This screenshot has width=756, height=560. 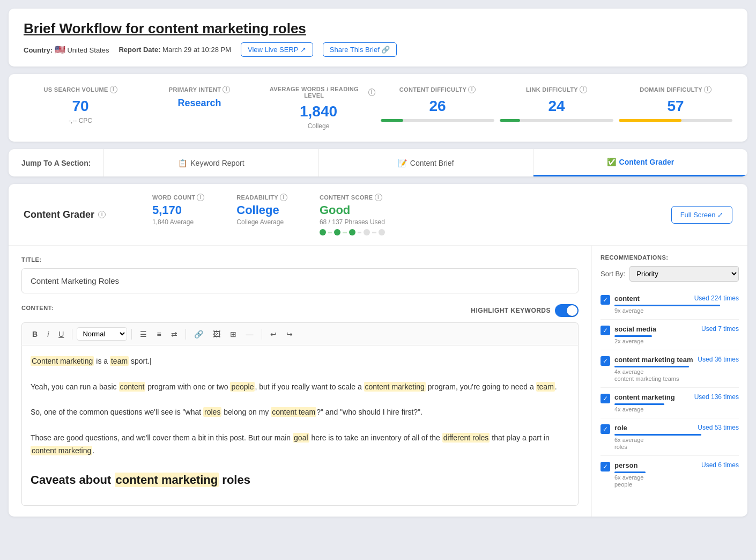 What do you see at coordinates (102, 334) in the screenshot?
I see `format-select: Normal Heading 1 Heading 2` at bounding box center [102, 334].